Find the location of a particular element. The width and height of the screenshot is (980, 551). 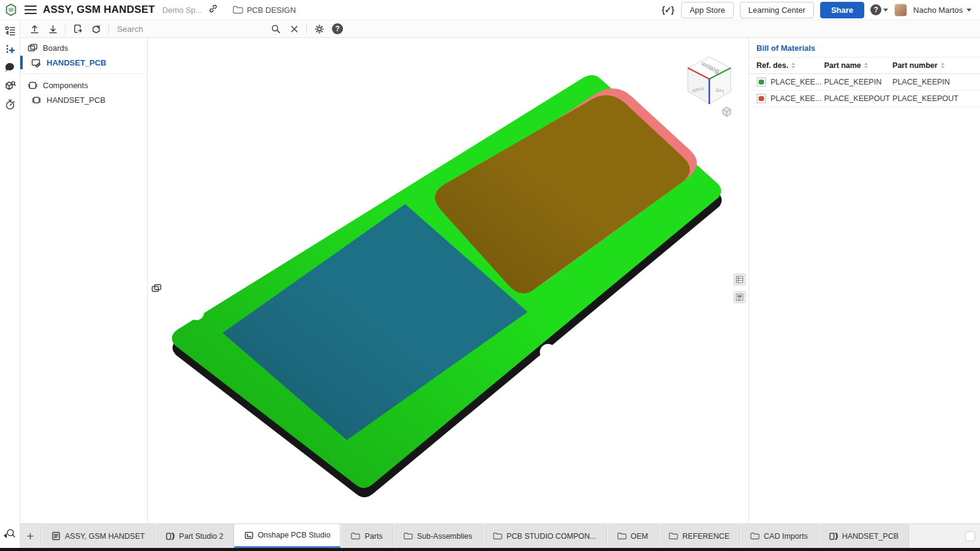

onshape-logo-icon is located at coordinates (11, 10).